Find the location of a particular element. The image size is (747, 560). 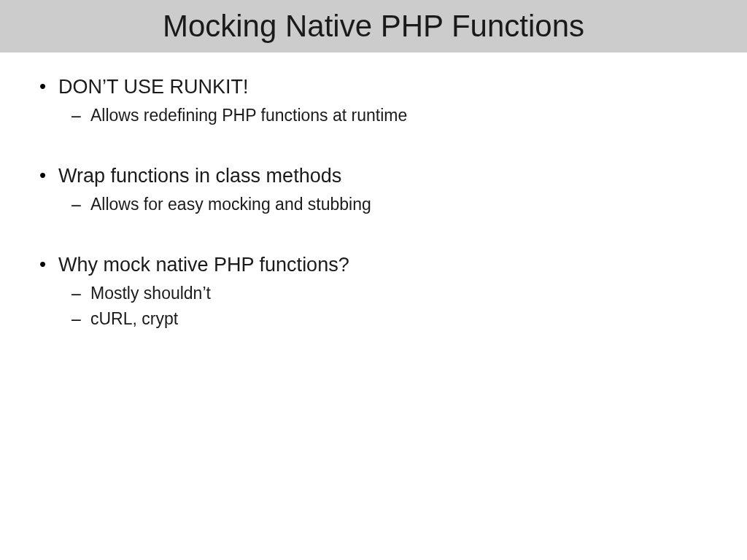

sub-bullet-item: Mostly shouldn’t is located at coordinates (400, 293).